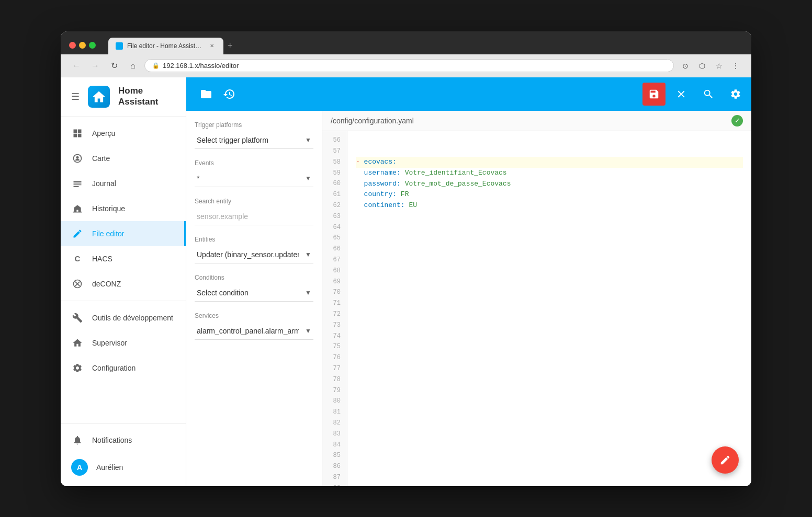 Image resolution: width=812 pixels, height=517 pixels. I want to click on line-number: 70, so click(335, 293).